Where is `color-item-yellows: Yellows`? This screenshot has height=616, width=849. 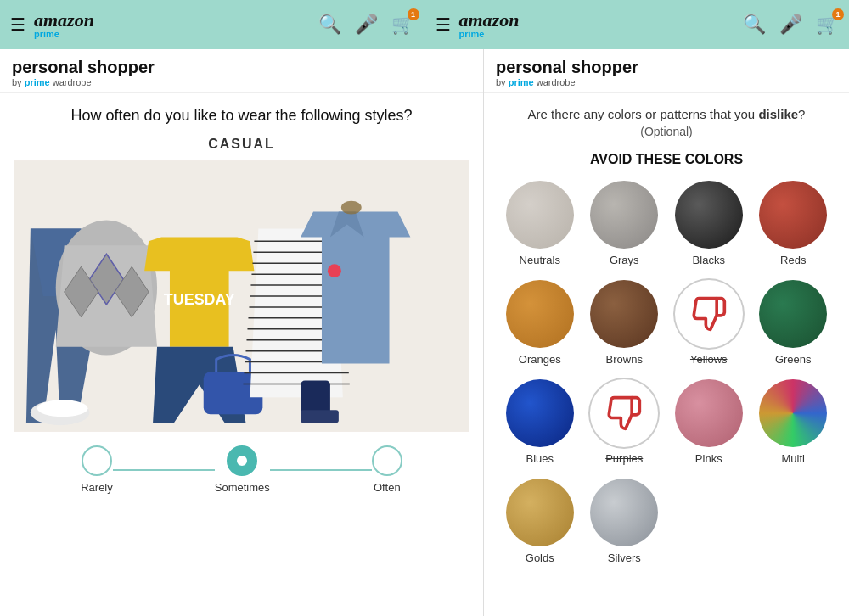
color-item-yellows: Yellows is located at coordinates (709, 322).